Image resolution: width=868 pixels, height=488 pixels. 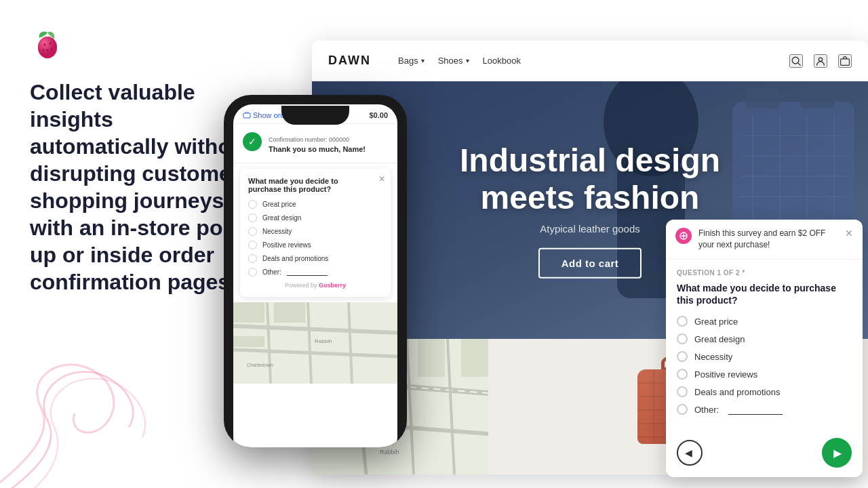 I want to click on prev-button: ◀, so click(x=690, y=453).